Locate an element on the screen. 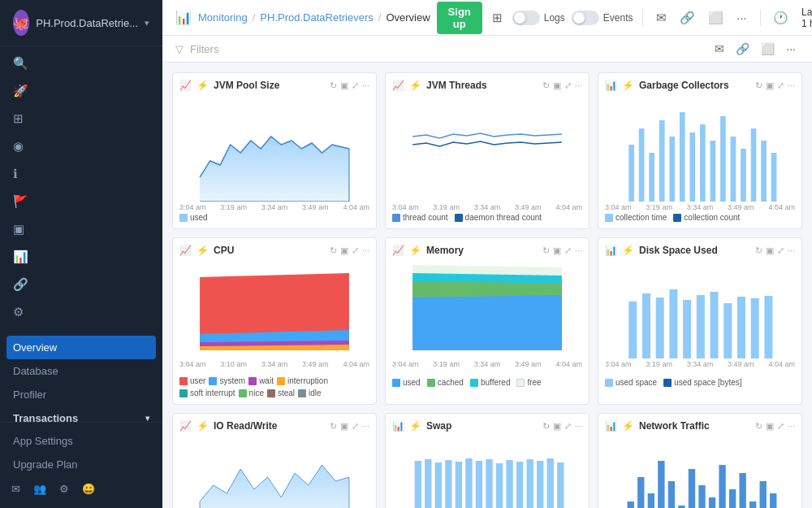 This screenshot has width=812, height=508. breadcrumb-monitoring: Monitoring is located at coordinates (222, 18).